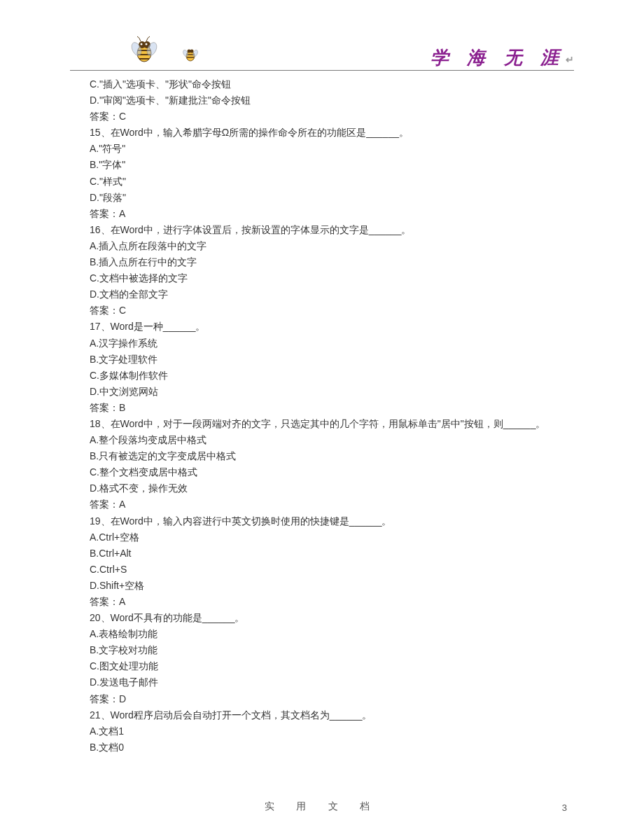 This screenshot has height=834, width=644. Describe the element at coordinates (325, 230) in the screenshot. I see `text-line: 16、在Word中，进行字体设置后，按新设置的字体显示的文字是______。` at that location.